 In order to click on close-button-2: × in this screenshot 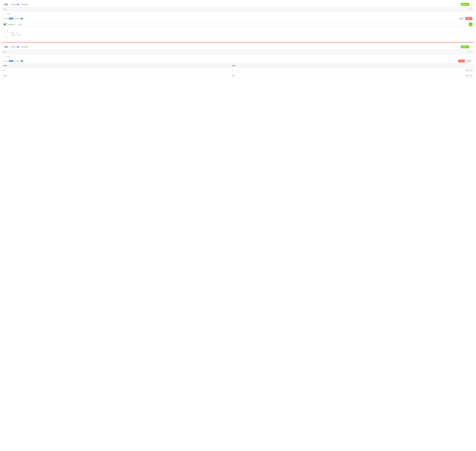, I will do `click(471, 47)`.